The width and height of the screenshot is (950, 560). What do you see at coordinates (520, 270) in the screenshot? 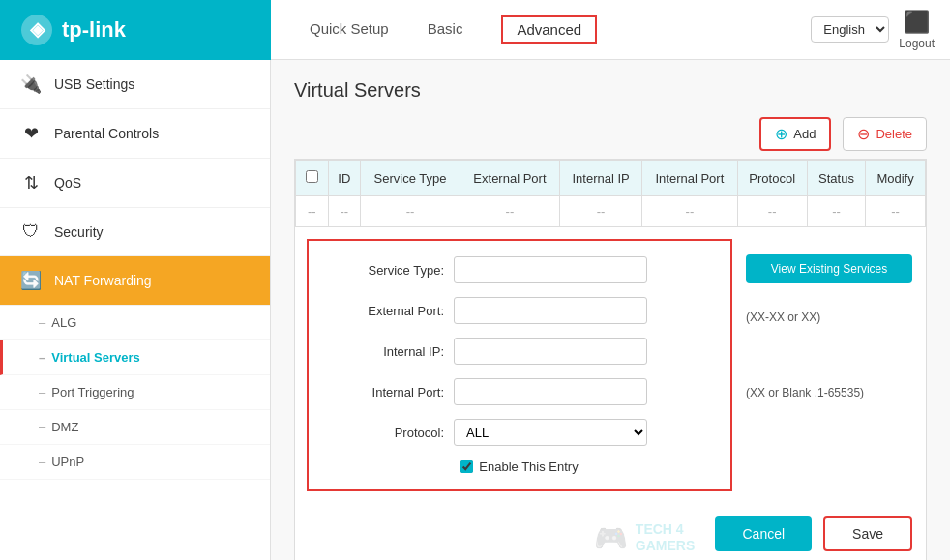
I see `form-row-service-type: Service Type:` at bounding box center [520, 270].